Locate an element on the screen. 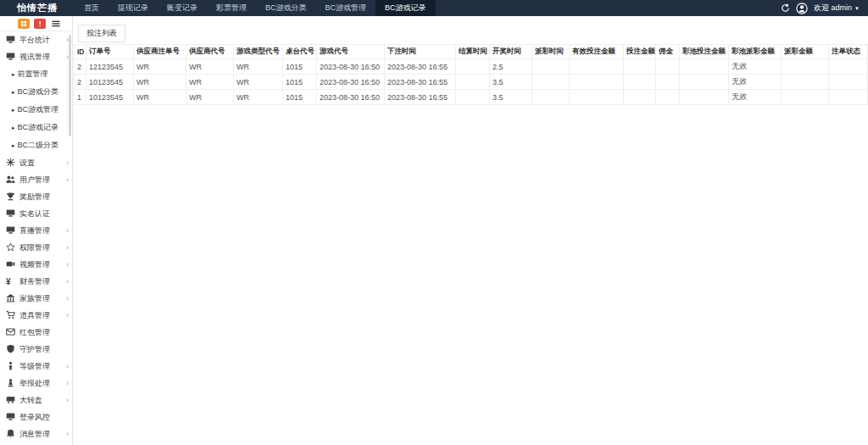  sidebar-item-守护管理: 守护管理 is located at coordinates (36, 349).